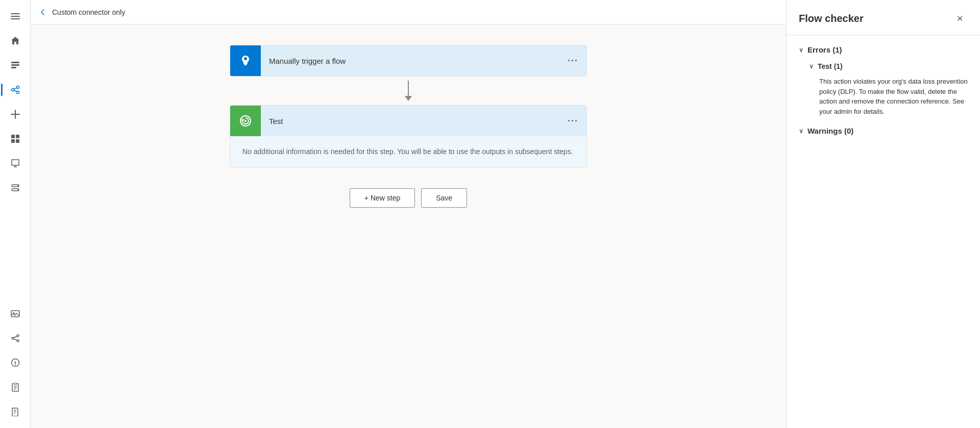 The image size is (980, 428). Describe the element at coordinates (888, 88) in the screenshot. I see `test-sub-section: ∨ Test (1) This action violates your org…` at that location.